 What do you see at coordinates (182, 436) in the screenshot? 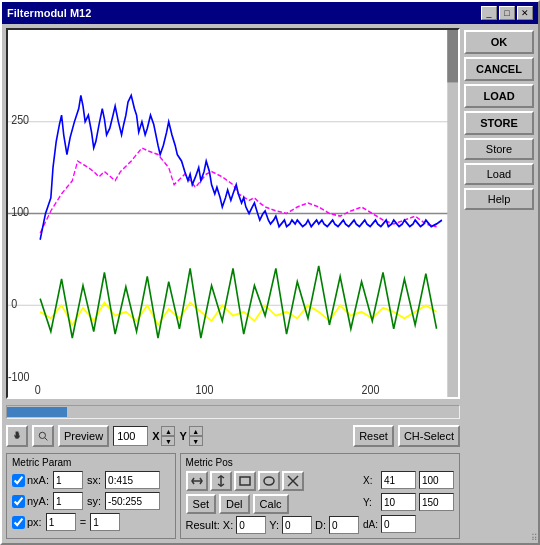
I see `y-label: Y` at bounding box center [182, 436].